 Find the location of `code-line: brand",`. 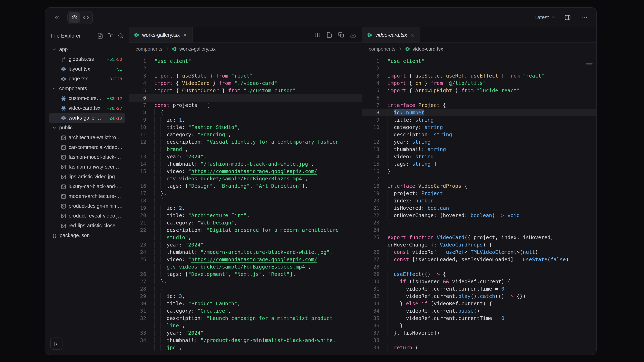

code-line: brand", is located at coordinates (246, 149).